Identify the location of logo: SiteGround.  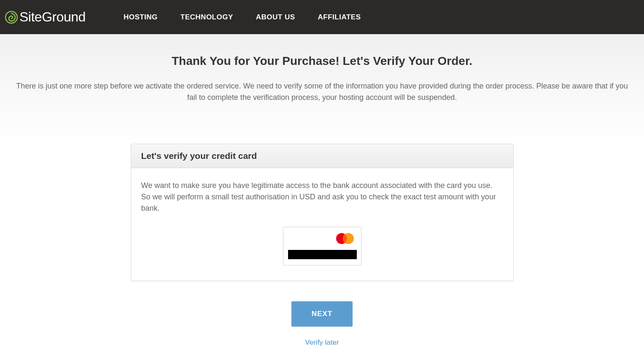
(46, 17).